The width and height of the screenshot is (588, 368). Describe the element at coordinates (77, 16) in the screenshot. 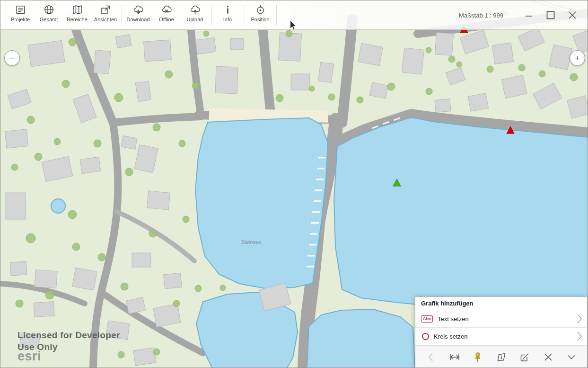

I see `toolbar-button-bereiche: Bereiche` at that location.